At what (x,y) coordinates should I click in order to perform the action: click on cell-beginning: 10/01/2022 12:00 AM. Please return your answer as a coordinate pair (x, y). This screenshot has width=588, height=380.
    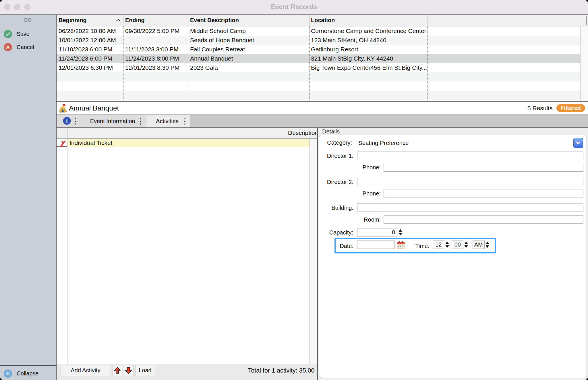
    Looking at the image, I should click on (90, 40).